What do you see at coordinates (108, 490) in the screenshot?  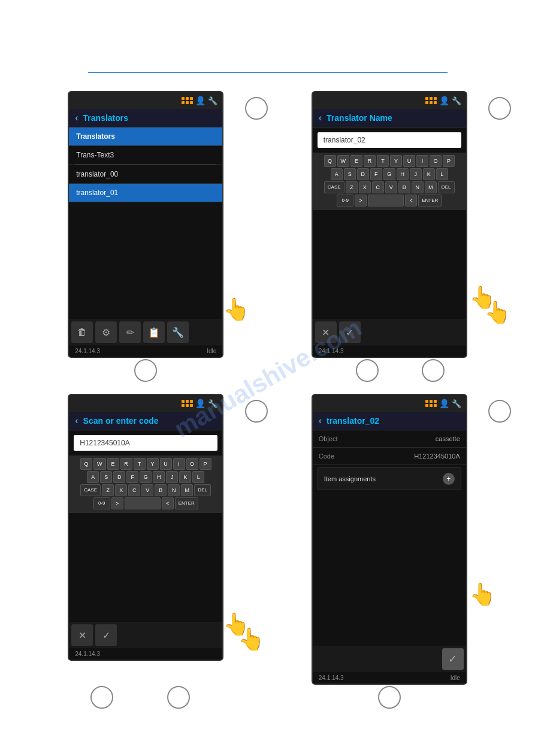 I see `s3-key-Z: Z` at bounding box center [108, 490].